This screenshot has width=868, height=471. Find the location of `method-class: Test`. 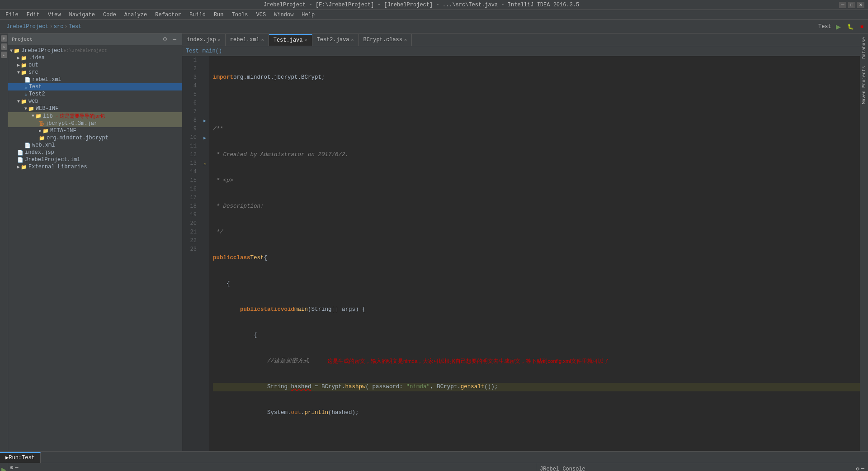

method-class: Test is located at coordinates (193, 51).